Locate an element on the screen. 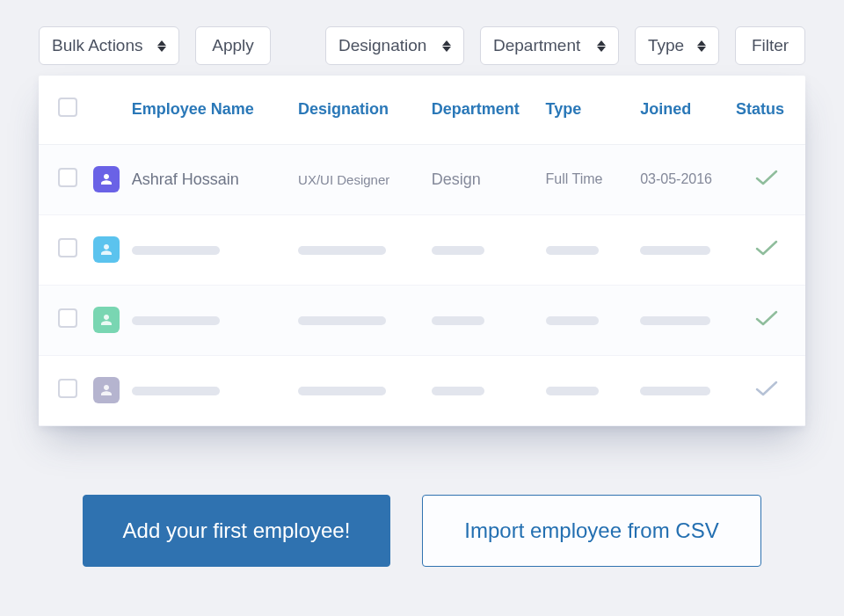 The height and width of the screenshot is (616, 844). type-label: Type is located at coordinates (666, 46).